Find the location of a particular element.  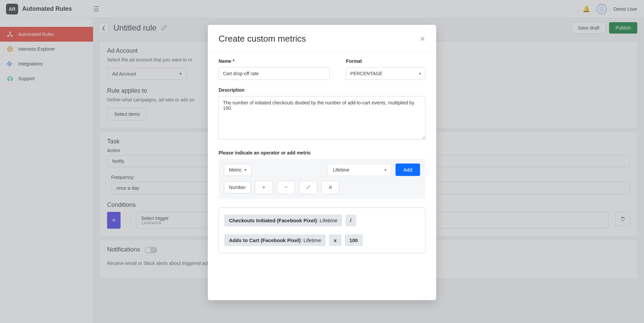

formula-token-operator-multiply: x is located at coordinates (335, 240).